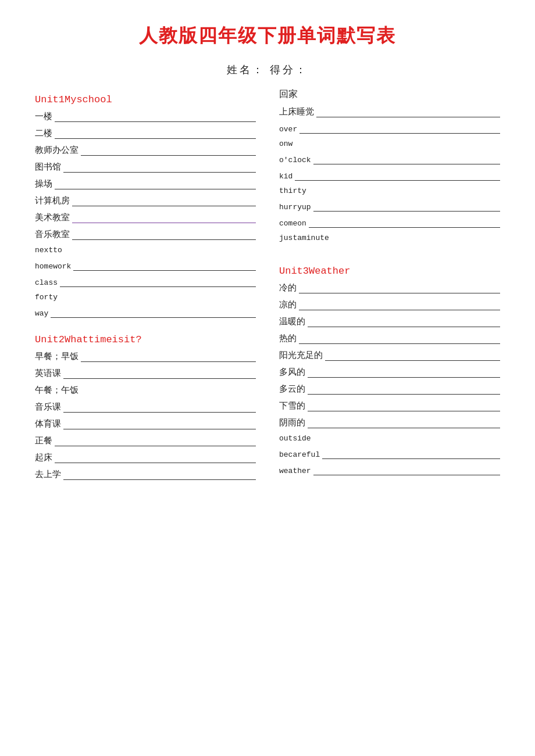 Image resolution: width=535 pixels, height=756 pixels. What do you see at coordinates (145, 458) in the screenshot?
I see `list-item: 起床` at bounding box center [145, 458].